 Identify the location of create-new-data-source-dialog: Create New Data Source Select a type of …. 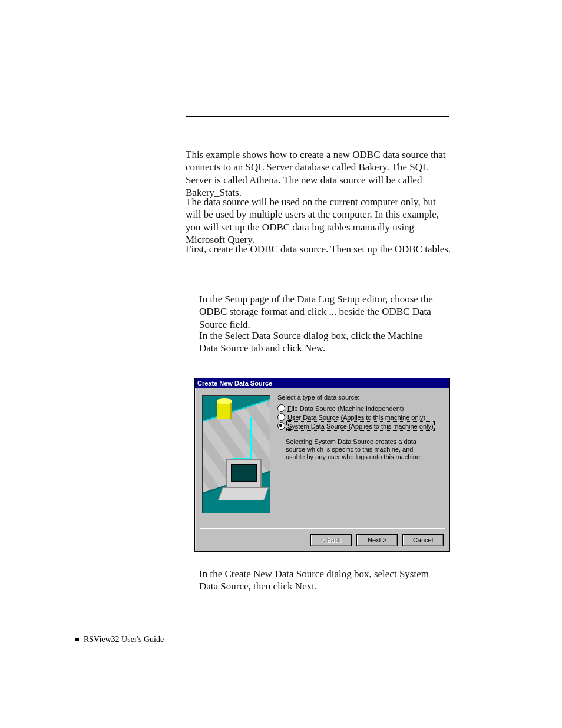
(322, 465).